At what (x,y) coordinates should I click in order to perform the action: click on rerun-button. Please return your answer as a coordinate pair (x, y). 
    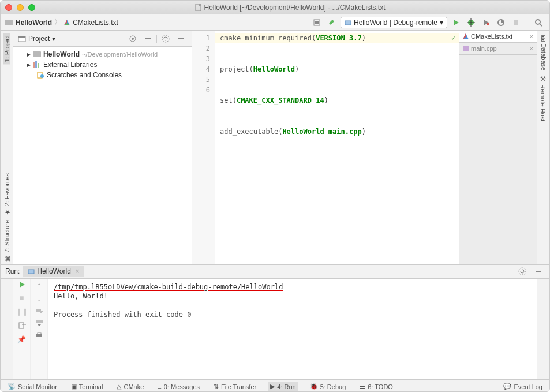
    Looking at the image, I should click on (22, 285).